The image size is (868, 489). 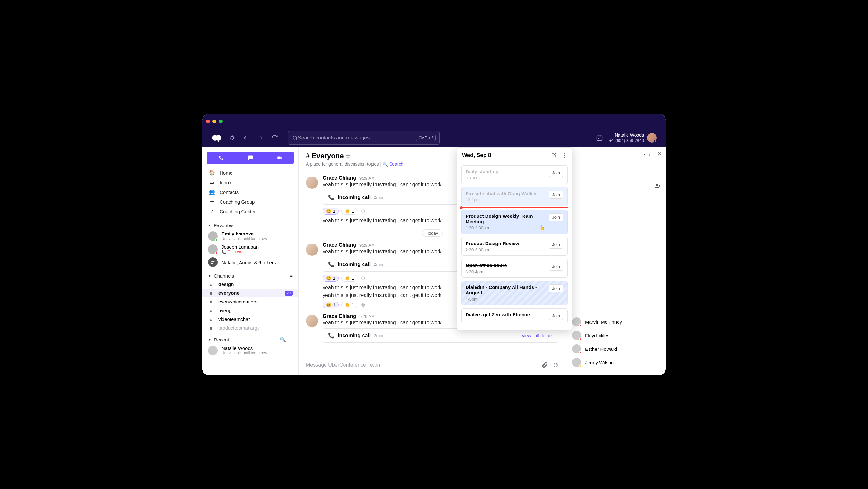 I want to click on calendar-event: Daily stand up9-10am Join, so click(x=515, y=175).